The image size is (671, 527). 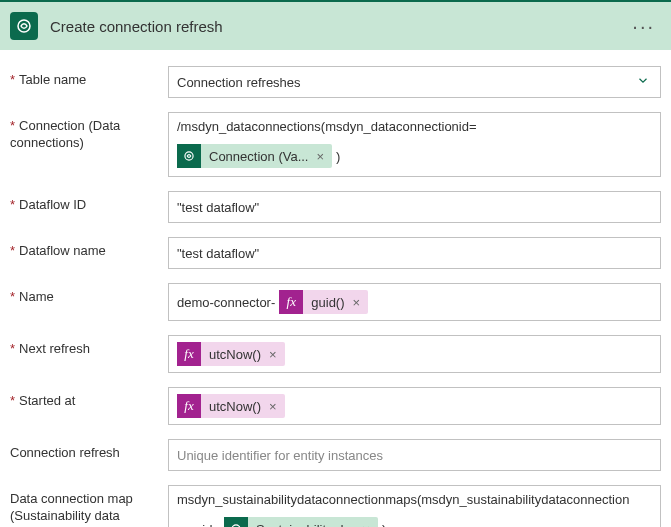 I want to click on name-prefix: demo-connector-, so click(x=226, y=302).